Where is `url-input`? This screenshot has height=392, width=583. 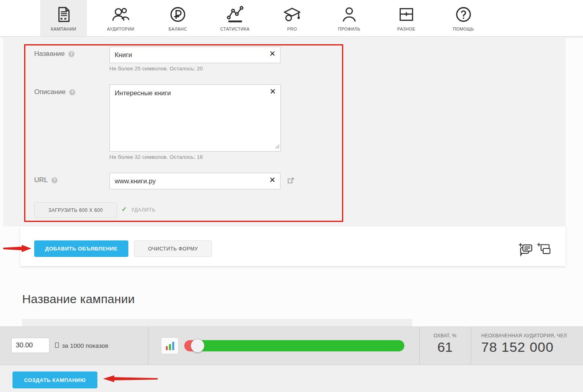 url-input is located at coordinates (195, 181).